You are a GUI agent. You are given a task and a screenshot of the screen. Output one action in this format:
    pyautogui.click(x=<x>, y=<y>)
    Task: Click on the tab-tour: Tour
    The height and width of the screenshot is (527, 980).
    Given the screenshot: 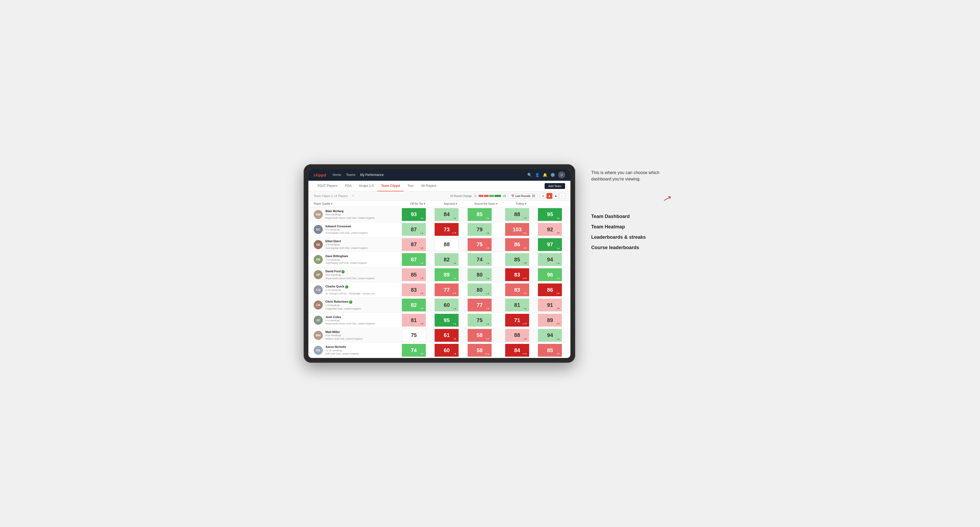 What is the action you would take?
    pyautogui.click(x=410, y=186)
    